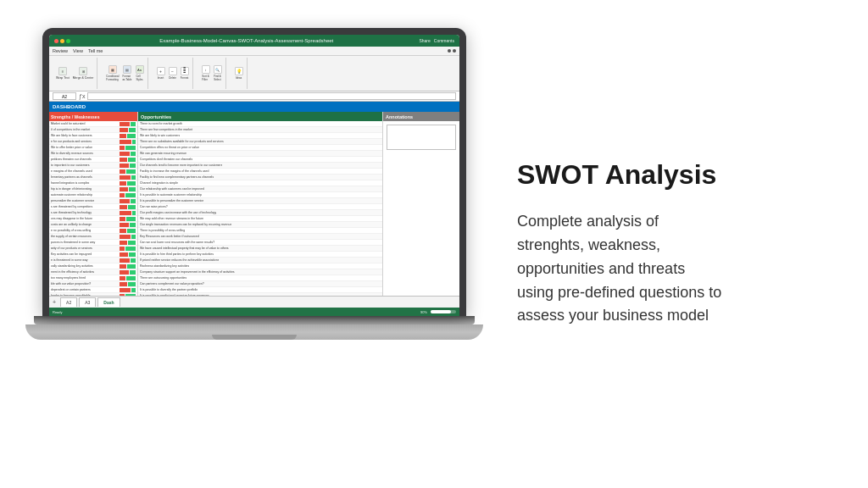 The image size is (868, 488). What do you see at coordinates (260, 214) in the screenshot?
I see `list-item: Our profit margins can increase with the…` at bounding box center [260, 214].